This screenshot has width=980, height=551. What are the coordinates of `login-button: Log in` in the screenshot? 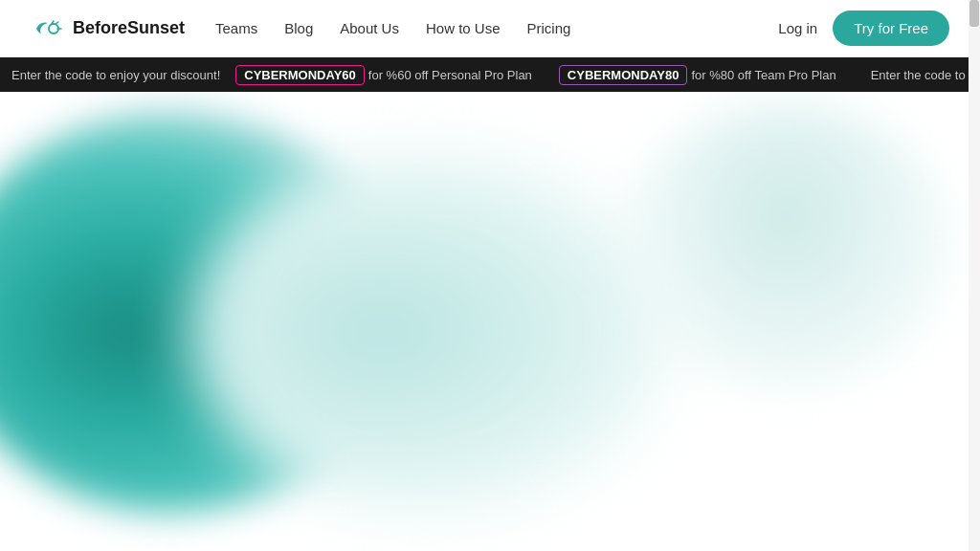 It's located at (798, 29).